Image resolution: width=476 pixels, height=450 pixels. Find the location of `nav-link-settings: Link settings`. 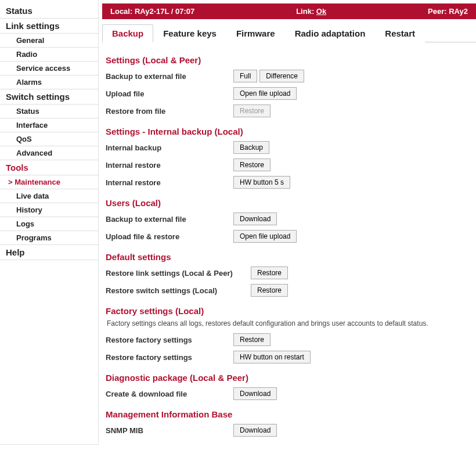

nav-link-settings: Link settings is located at coordinates (49, 26).